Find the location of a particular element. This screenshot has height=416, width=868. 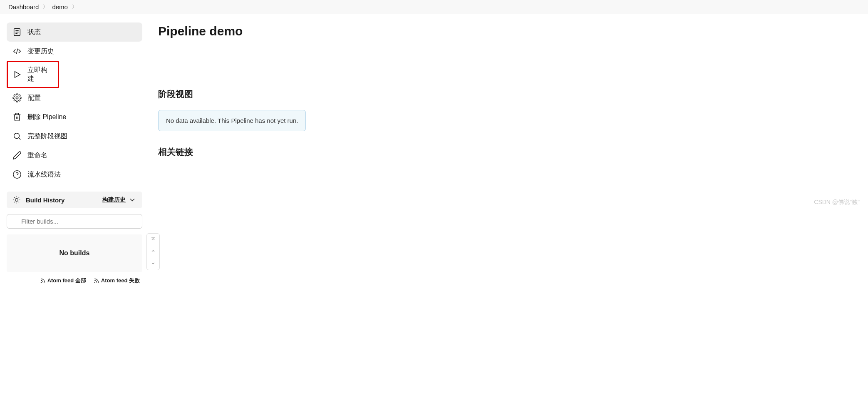

breadcrumb: Dashboard 〉 demo 〉 is located at coordinates (434, 7).